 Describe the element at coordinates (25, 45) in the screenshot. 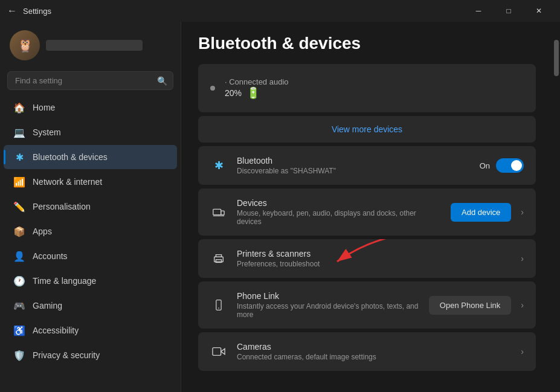

I see `avatar-image: 🦉` at that location.